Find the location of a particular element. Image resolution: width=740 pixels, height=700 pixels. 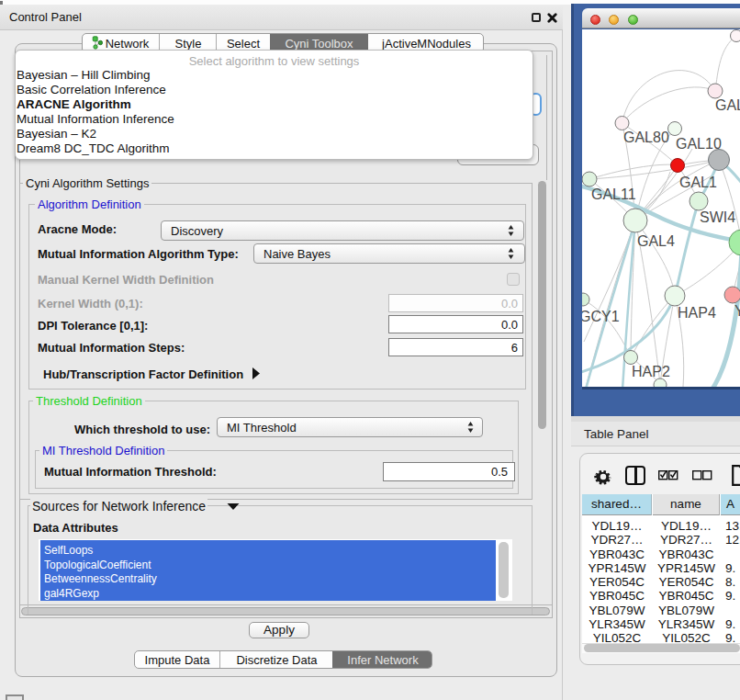

svg-text: GAL2 is located at coordinates (727, 105).